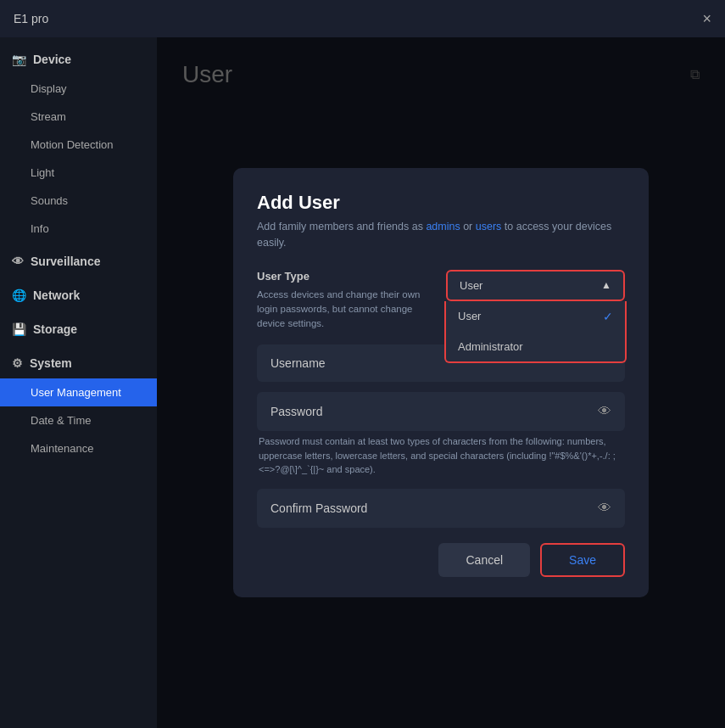 Image resolution: width=725 pixels, height=728 pixels. What do you see at coordinates (78, 261) in the screenshot?
I see `sidebar-section-surveillance: 👁 Surveillance` at bounding box center [78, 261].